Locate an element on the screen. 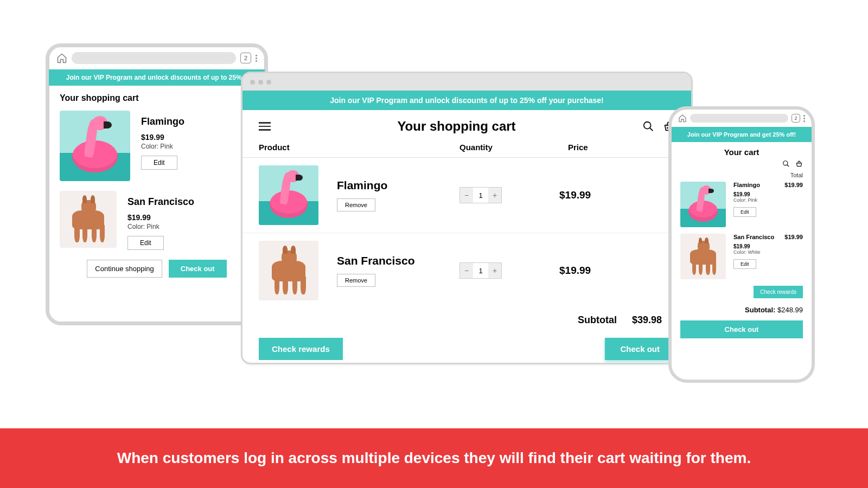 The width and height of the screenshot is (868, 488). hamburger-menu-icon is located at coordinates (265, 126).